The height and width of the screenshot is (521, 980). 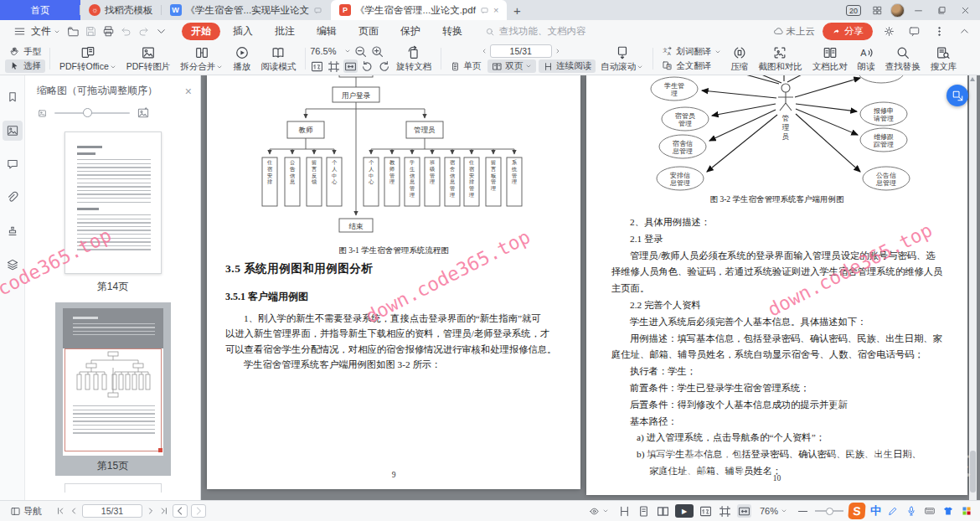 What do you see at coordinates (164, 511) in the screenshot?
I see `last-page-icon` at bounding box center [164, 511].